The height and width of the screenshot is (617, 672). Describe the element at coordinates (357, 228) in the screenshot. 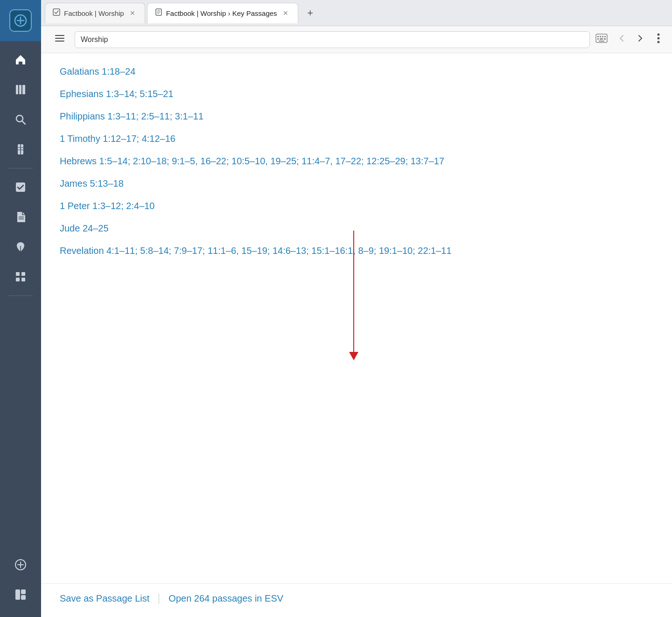

I see `passage-jude: Jude 24–25` at that location.